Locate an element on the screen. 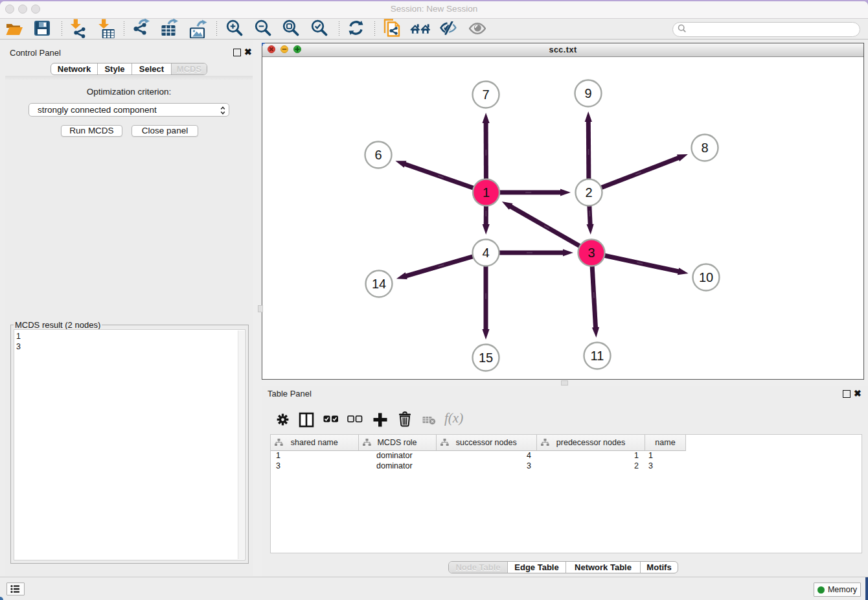 This screenshot has width=868, height=600. svg-text: 7 is located at coordinates (486, 95).